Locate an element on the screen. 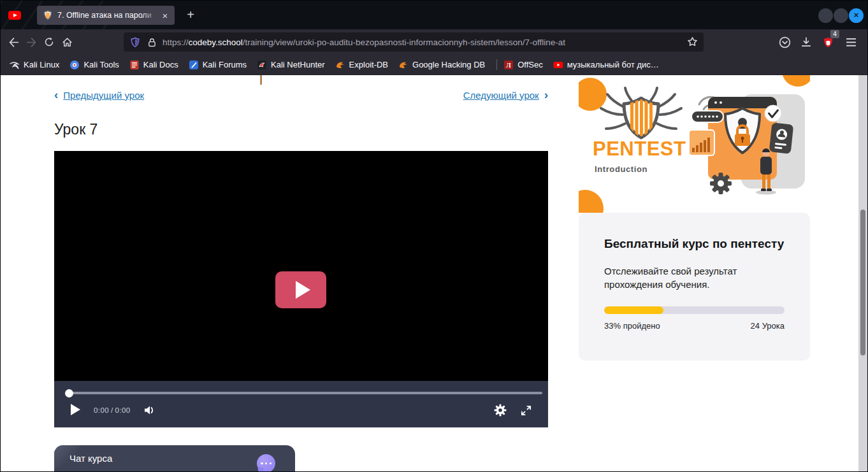 The image size is (868, 472). promo-subtitle-text: Introduction is located at coordinates (621, 169).